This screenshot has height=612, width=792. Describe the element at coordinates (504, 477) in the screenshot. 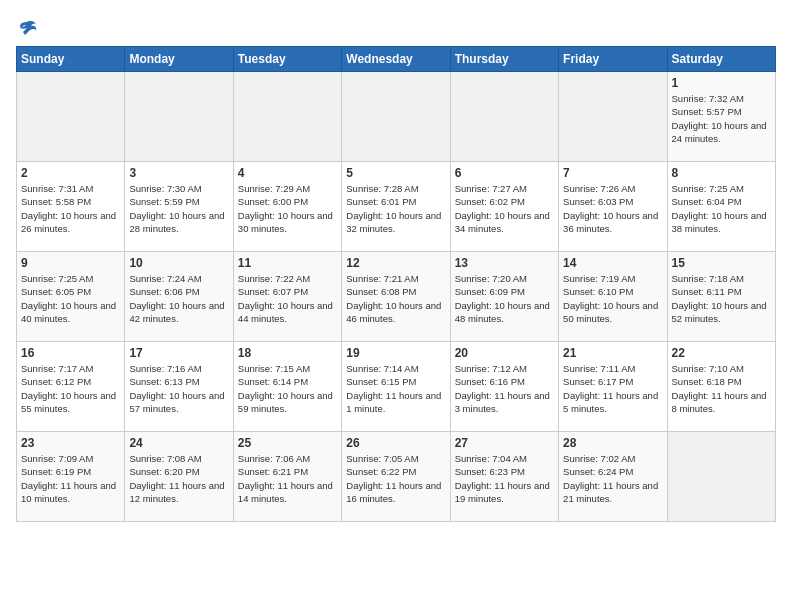

I see `calendar-cell: 27Sunrise: 7:04 AMSunset: 6:23 PMDayligh…` at that location.